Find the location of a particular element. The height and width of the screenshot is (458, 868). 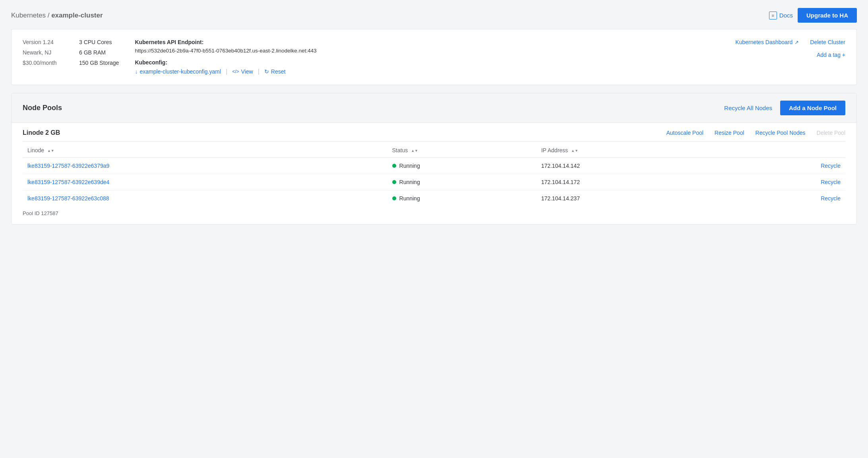

col-linode-label: Linode is located at coordinates (36, 150).